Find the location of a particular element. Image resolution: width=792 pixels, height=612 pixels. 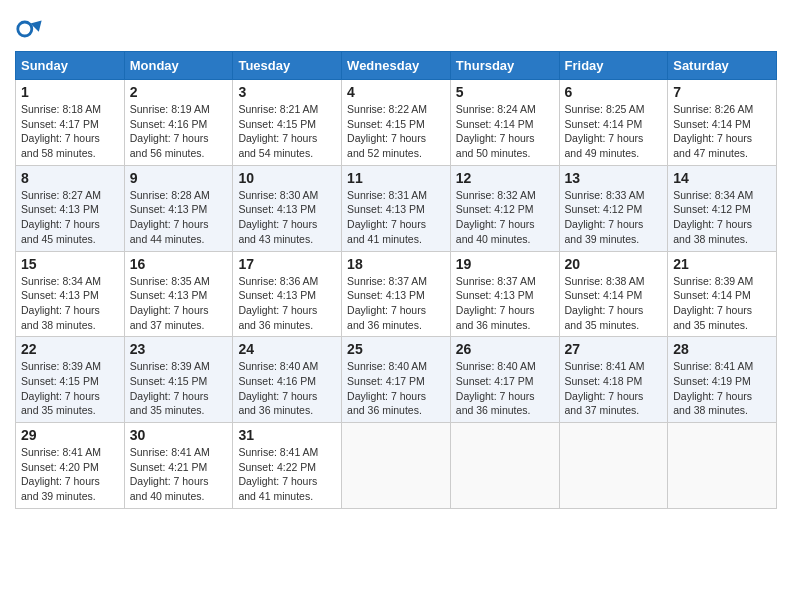

cell-details: Sunrise: 8:33 AMSunset: 4:12 PMDaylight:… is located at coordinates (614, 218).